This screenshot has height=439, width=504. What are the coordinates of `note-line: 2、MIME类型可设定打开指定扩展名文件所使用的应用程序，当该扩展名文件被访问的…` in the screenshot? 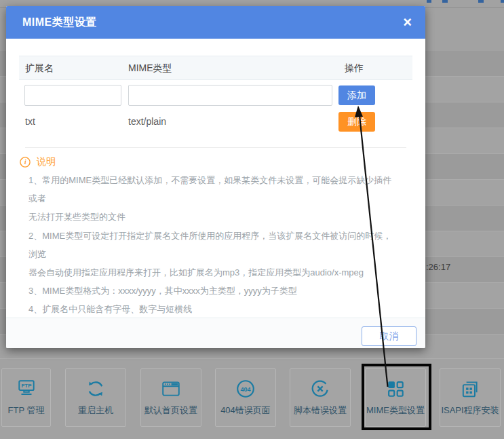 It's located at (212, 245).